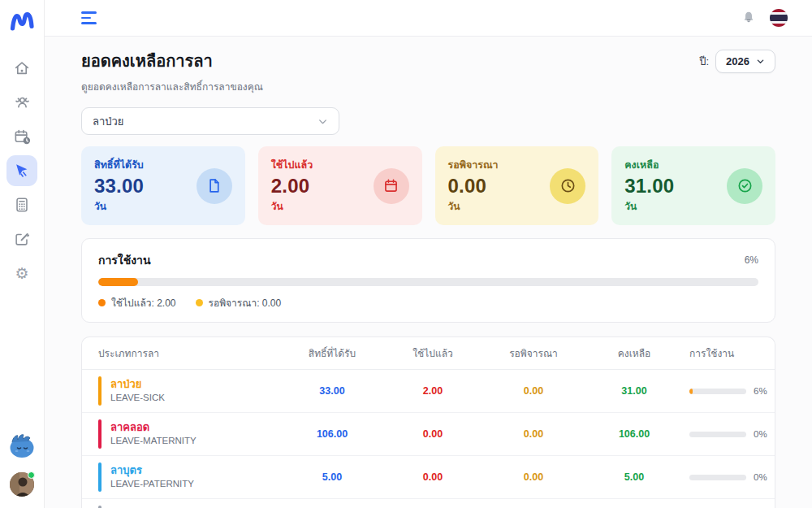 The image size is (812, 508). I want to click on year-select: 2026, so click(745, 62).